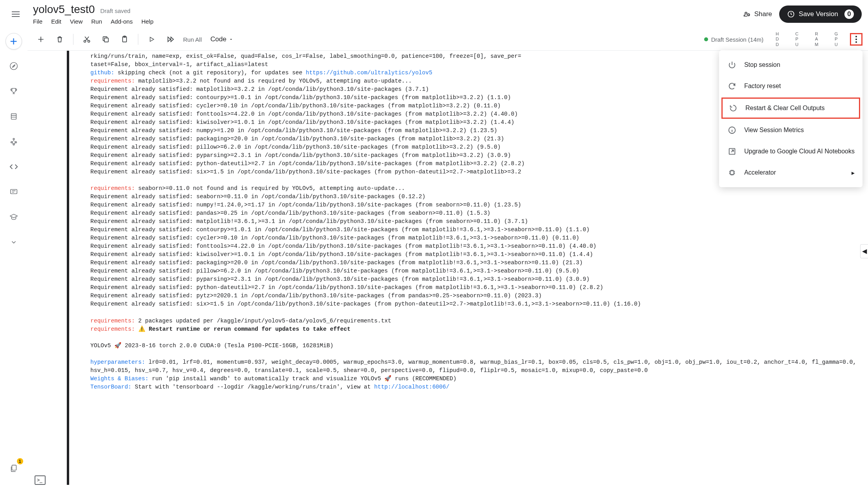 The width and height of the screenshot is (868, 488). I want to click on metric-cpu: CPU, so click(797, 39).